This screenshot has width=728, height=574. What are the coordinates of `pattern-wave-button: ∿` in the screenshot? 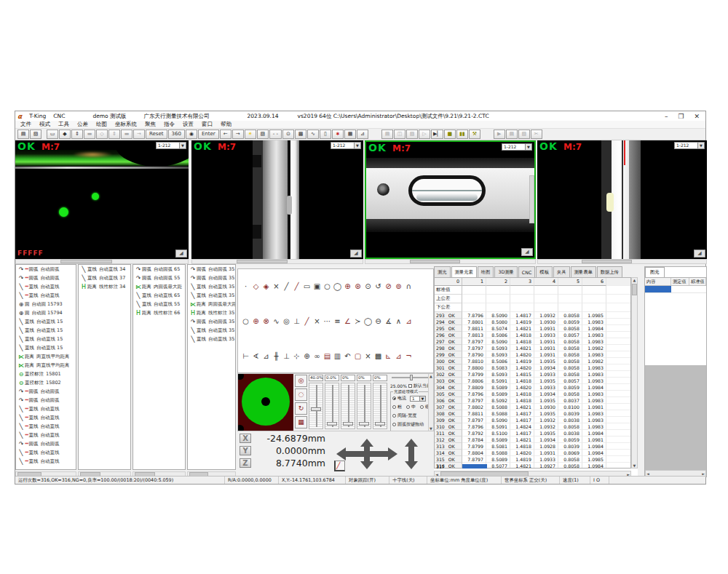 It's located at (313, 134).